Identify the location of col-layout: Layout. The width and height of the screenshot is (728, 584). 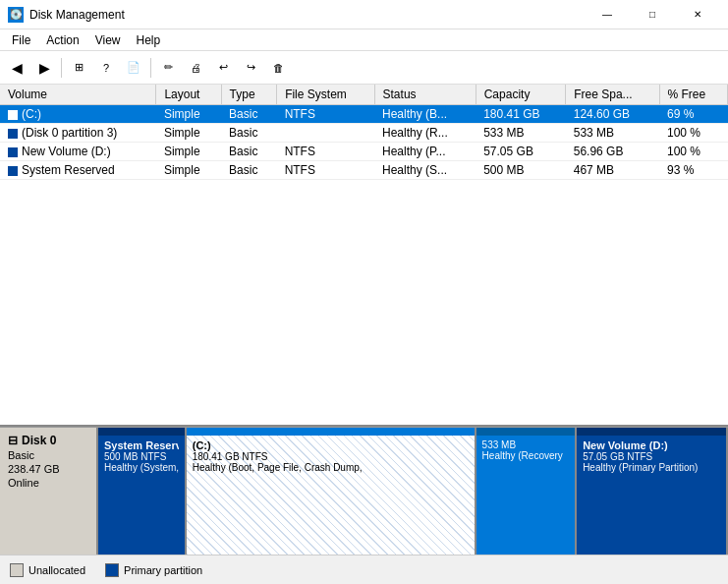
(189, 94).